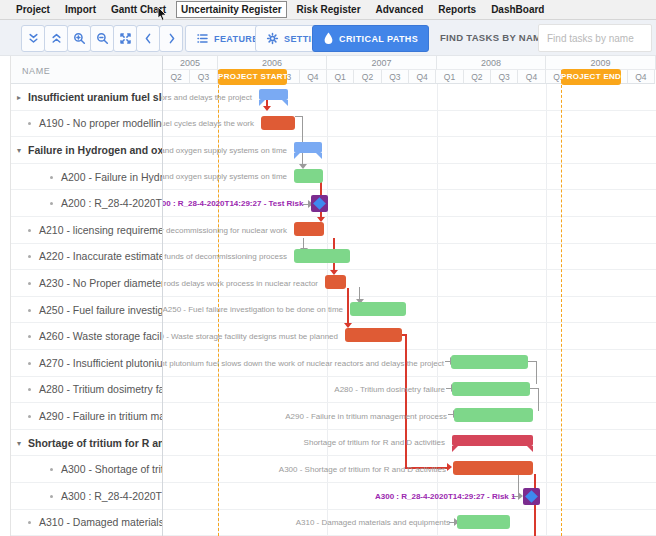 This screenshot has width=656, height=536. What do you see at coordinates (79, 38) in the screenshot?
I see `zoom-in-button` at bounding box center [79, 38].